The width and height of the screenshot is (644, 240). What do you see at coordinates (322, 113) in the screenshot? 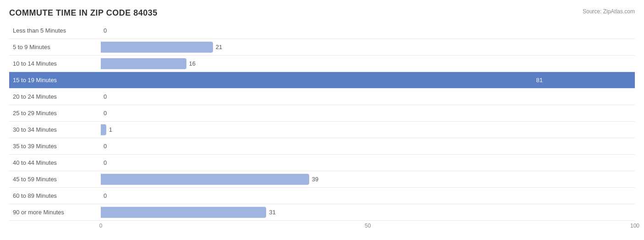
I see `bar-row: 25 to 29 Minutes0` at bounding box center [322, 113].